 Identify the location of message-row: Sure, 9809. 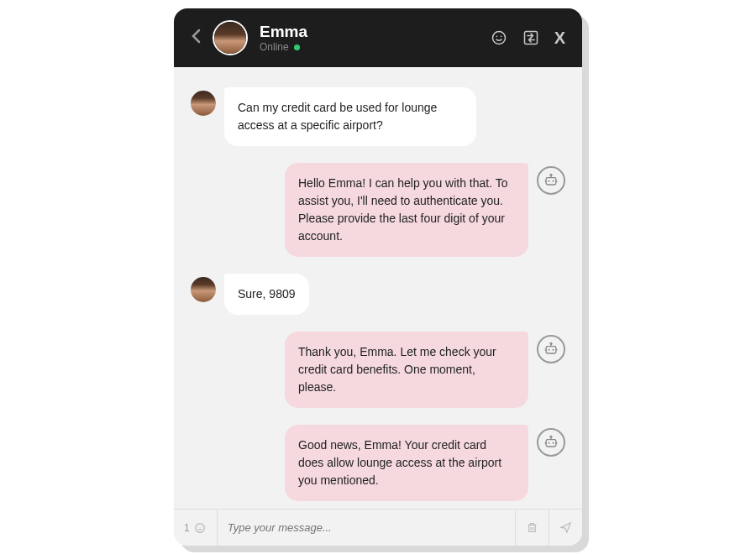
(378, 294).